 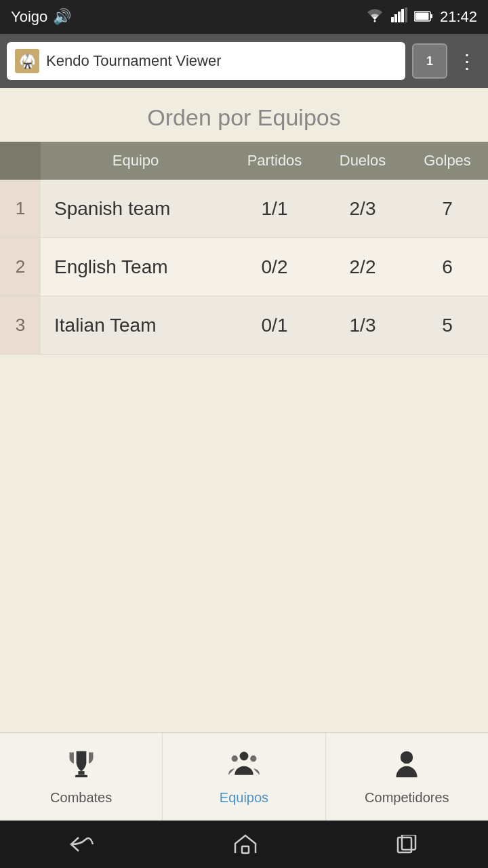 I want to click on table-row: 2 English Team 0/2 2/2 6, so click(x=244, y=267).